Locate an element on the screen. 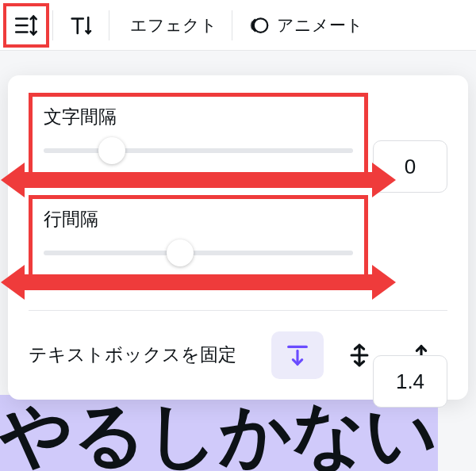 Image resolution: width=476 pixels, height=471 pixels. animate-button: アニメート is located at coordinates (305, 25).